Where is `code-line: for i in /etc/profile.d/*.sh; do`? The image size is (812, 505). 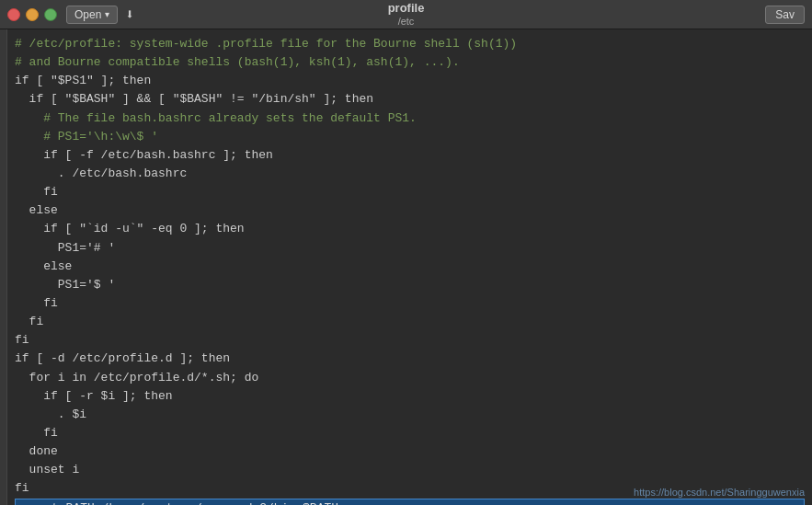
code-line: for i in /etc/profile.d/*.sh; do is located at coordinates (410, 378).